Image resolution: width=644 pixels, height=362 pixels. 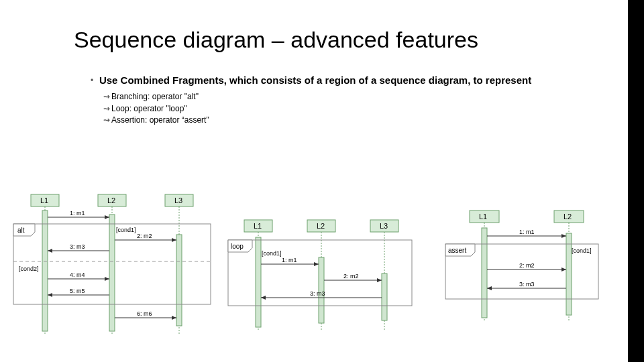 What do you see at coordinates (113, 265) in the screenshot?
I see `diagram-alt: L1 L2 L3 1: m1 alt [cond1] 2: m2 3: m3` at bounding box center [113, 265].